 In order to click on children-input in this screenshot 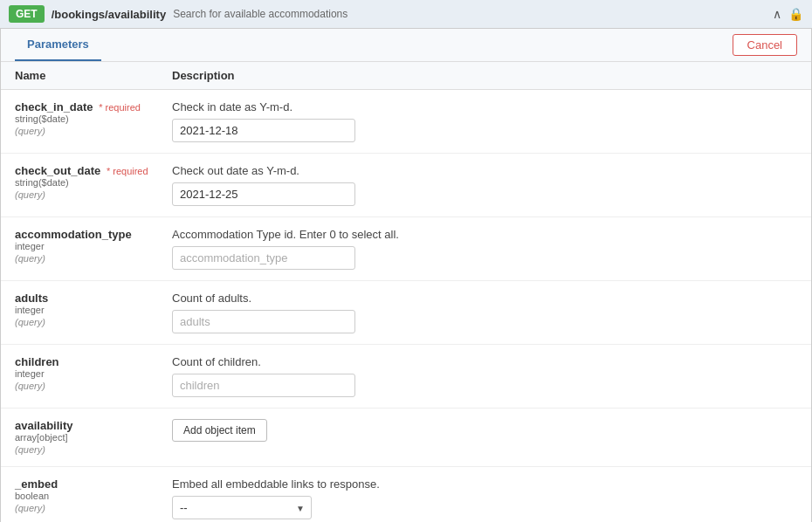, I will do `click(264, 386)`.